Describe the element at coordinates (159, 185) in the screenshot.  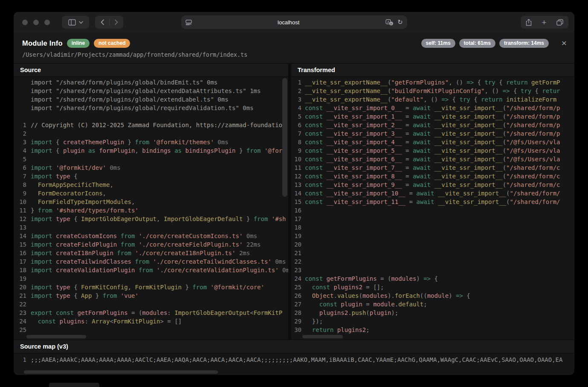
I see `code-text: FormAppSpecificTheme,` at that location.